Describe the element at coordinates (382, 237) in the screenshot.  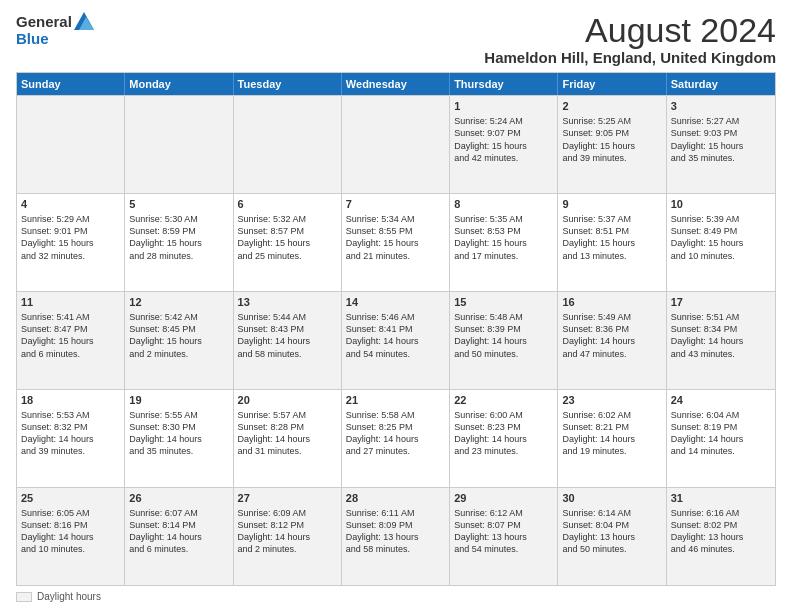
I see `day-info: Sunrise: 5:34 AM Sunset: 8:55 PM Dayligh…` at that location.